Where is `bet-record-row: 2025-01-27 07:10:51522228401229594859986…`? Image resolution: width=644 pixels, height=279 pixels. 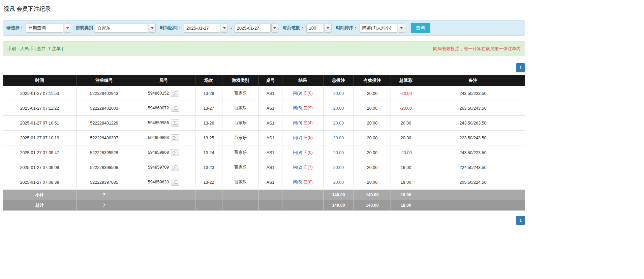
bet-record-row: 2025-01-27 07:10:51522228401229594859986… is located at coordinates (264, 123).